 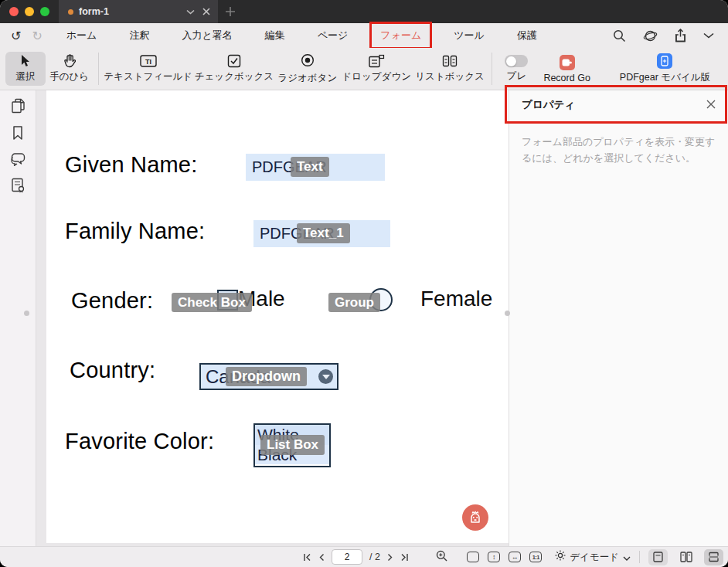 I want to click on menu-page: ページ, so click(x=333, y=36).